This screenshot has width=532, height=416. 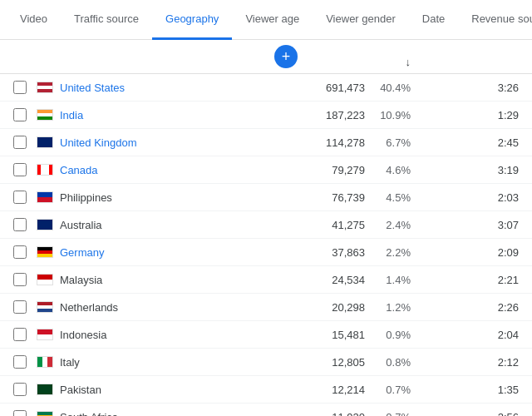 What do you see at coordinates (181, 170) in the screenshot?
I see `country-name: Canada` at bounding box center [181, 170].